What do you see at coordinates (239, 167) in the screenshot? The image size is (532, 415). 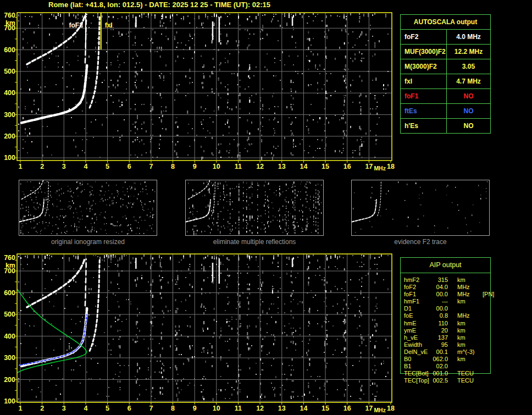 I see `svg-text: 11` at bounding box center [239, 167].